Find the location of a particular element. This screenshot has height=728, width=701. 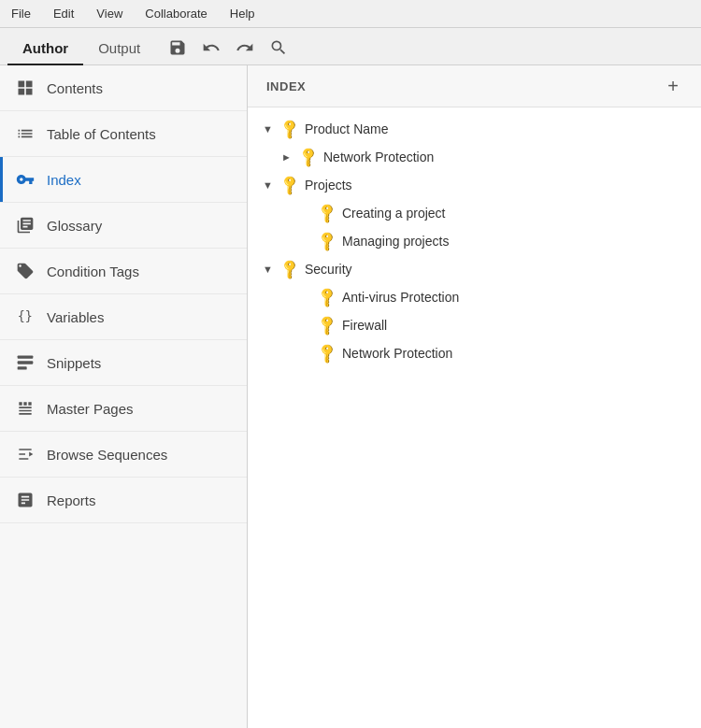

sidebar-label-glossary: Glossary is located at coordinates (75, 226).